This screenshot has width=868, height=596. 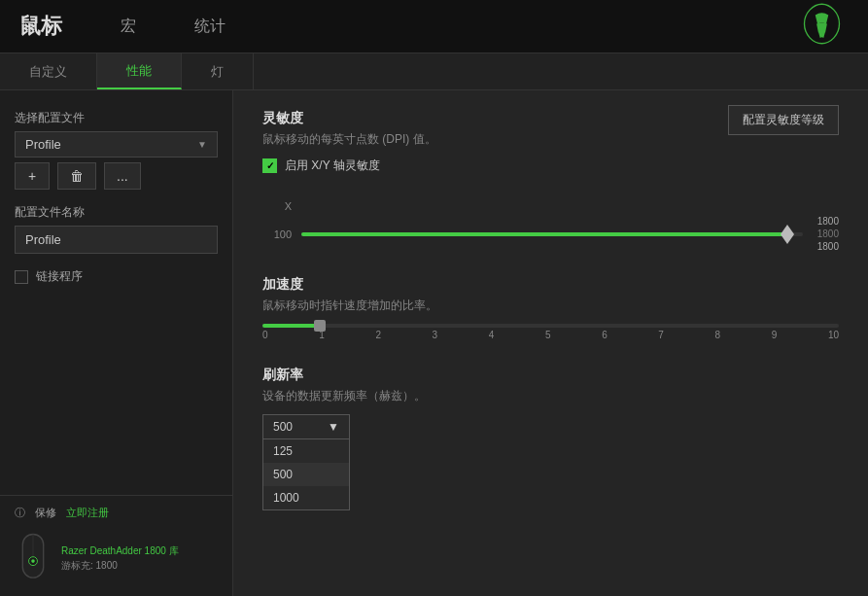 I want to click on dropdown-arrow-icon: ▼, so click(x=202, y=144).